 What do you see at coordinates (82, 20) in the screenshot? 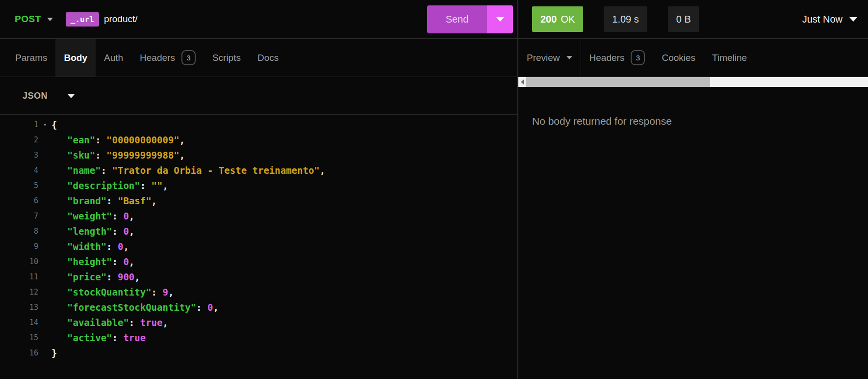
I see `url-variable-badge: _.url` at bounding box center [82, 20].